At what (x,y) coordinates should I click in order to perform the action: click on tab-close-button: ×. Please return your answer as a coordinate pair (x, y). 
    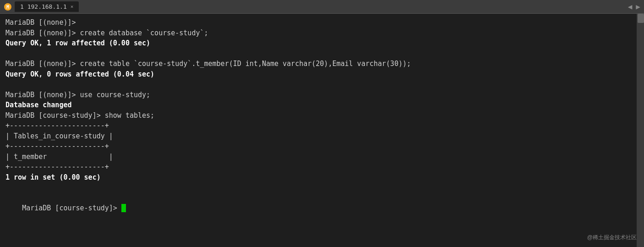
    Looking at the image, I should click on (72, 6).